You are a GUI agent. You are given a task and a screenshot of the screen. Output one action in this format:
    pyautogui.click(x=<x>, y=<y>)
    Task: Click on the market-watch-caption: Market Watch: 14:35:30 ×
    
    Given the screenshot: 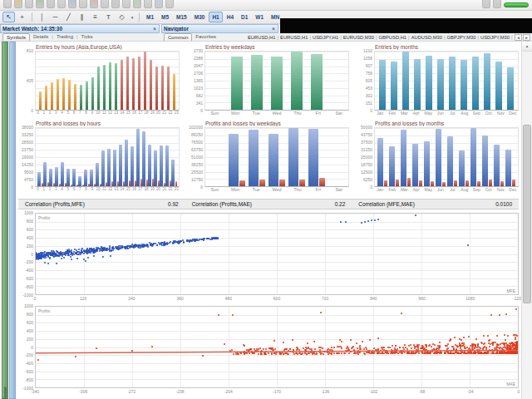 What is the action you would take?
    pyautogui.click(x=80, y=28)
    